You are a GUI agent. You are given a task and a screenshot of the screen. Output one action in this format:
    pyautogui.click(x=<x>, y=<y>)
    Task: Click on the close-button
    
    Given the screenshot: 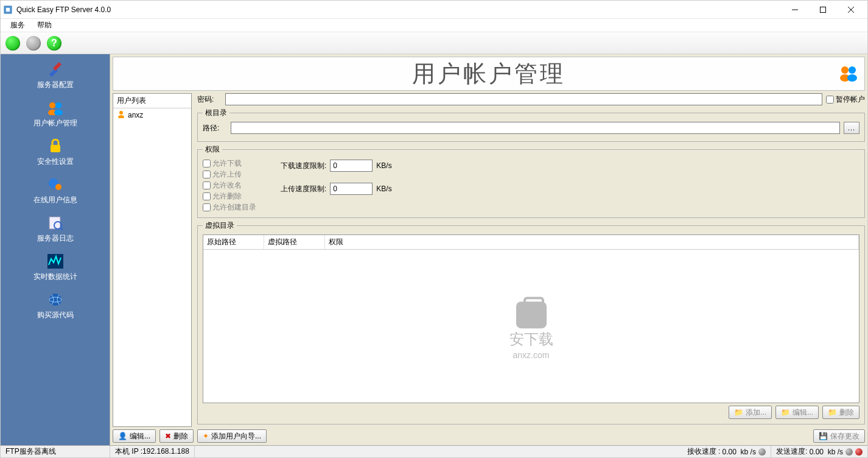 What is the action you would take?
    pyautogui.click(x=851, y=10)
    